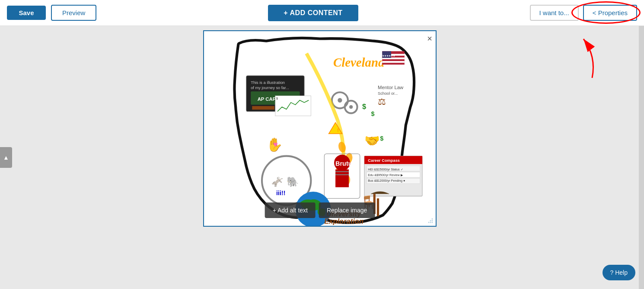 The width and height of the screenshot is (644, 289). I want to click on right-scrollbar, so click(641, 157).